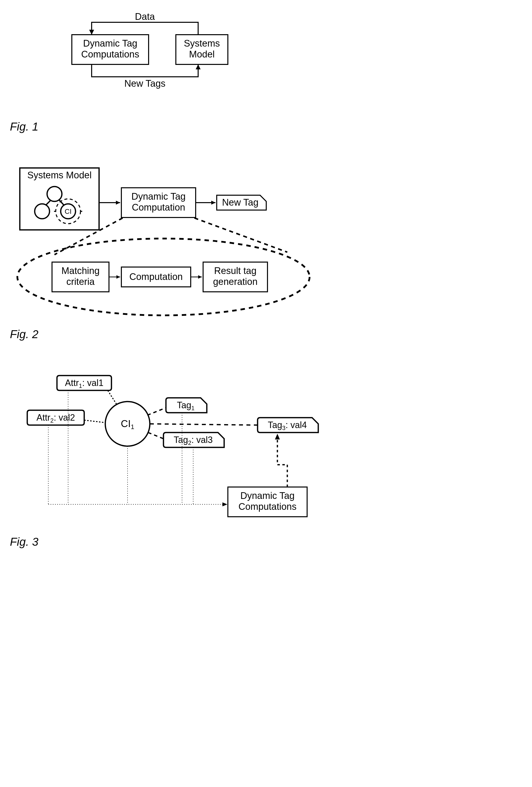 The height and width of the screenshot is (787, 532). Describe the element at coordinates (81, 282) in the screenshot. I see `matching-line2: criteria` at that location.